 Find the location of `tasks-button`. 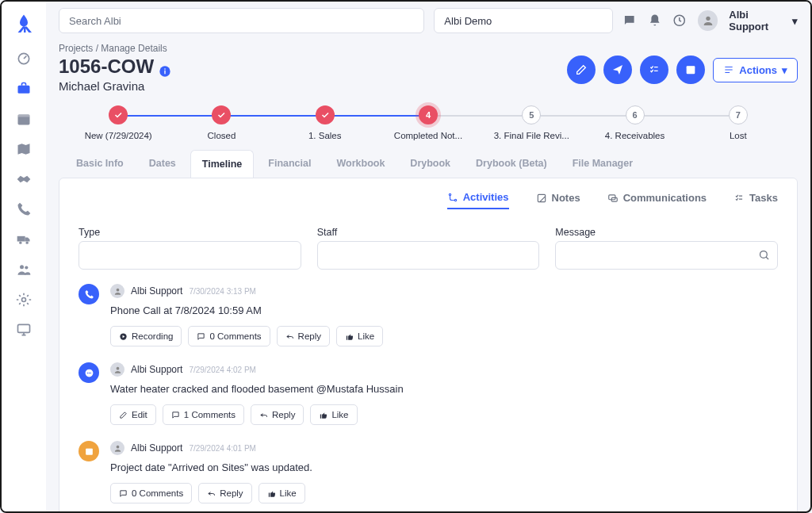

tasks-button is located at coordinates (654, 70).